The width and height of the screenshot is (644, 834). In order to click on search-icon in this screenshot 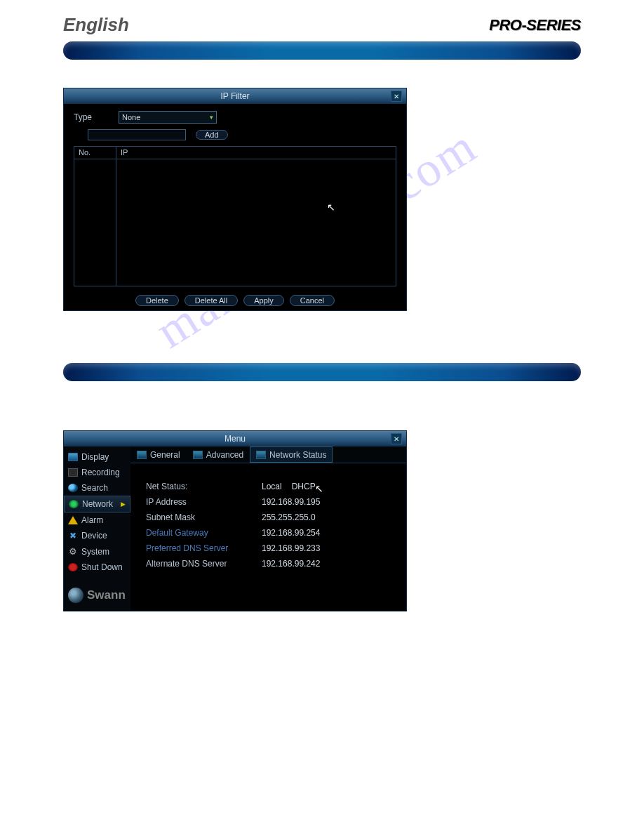, I will do `click(73, 488)`.